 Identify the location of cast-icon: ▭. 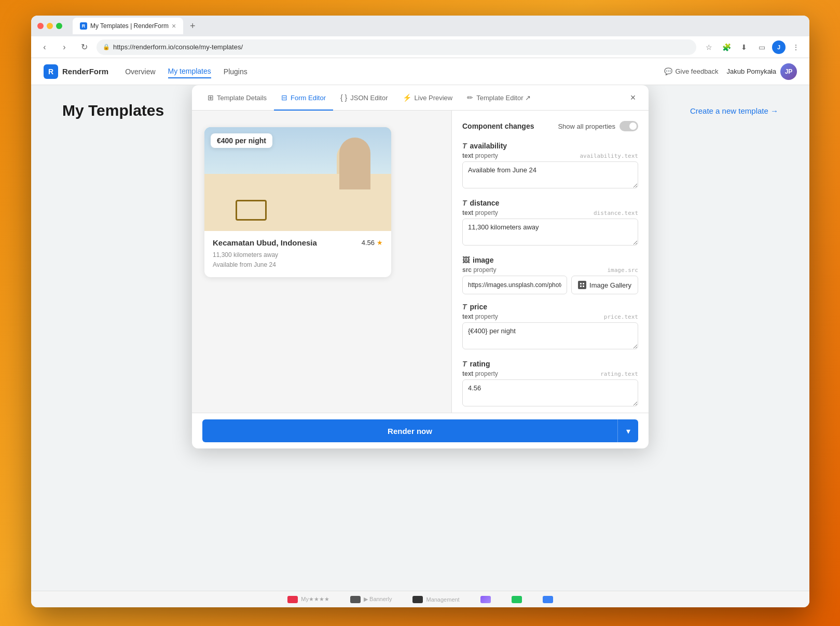
(762, 47).